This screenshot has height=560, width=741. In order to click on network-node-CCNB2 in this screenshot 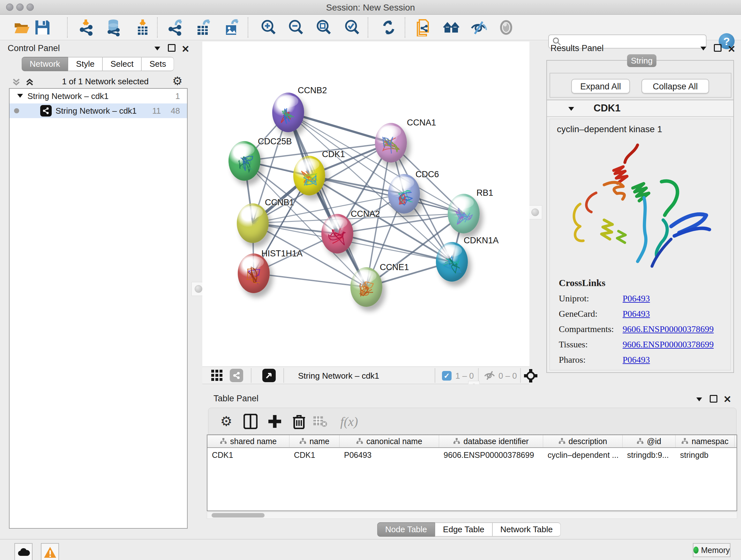, I will do `click(288, 112)`.